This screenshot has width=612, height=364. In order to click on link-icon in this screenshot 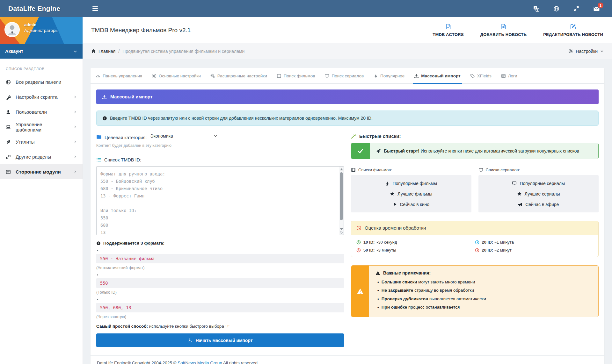, I will do `click(8, 157)`.